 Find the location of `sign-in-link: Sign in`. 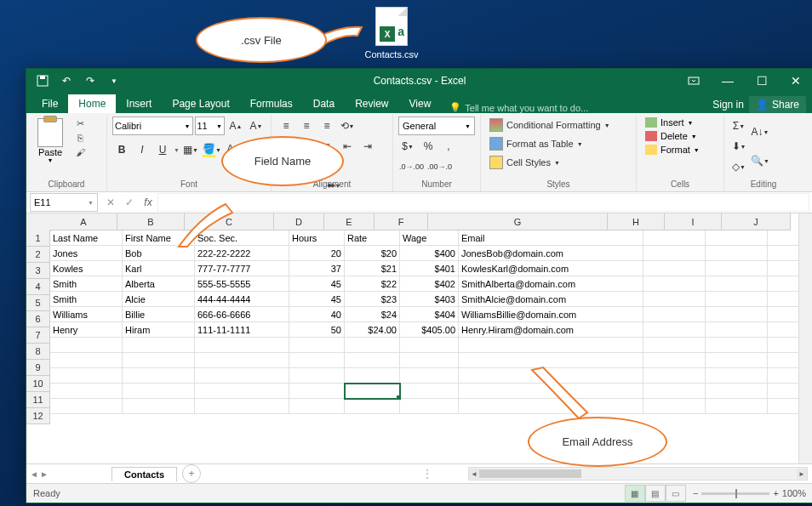

sign-in-link: Sign in is located at coordinates (729, 105).